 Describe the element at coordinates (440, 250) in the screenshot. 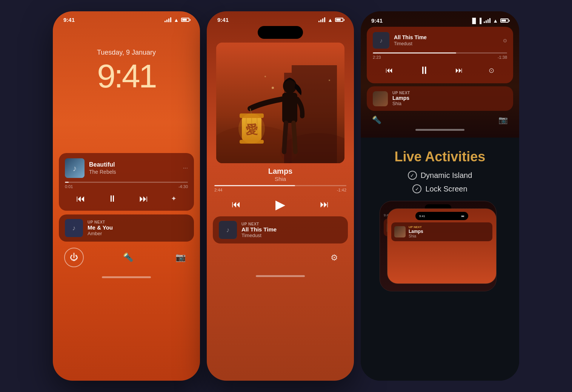

I see `stacked-phones: 9:41 UP NEXT Lamps Shia` at that location.